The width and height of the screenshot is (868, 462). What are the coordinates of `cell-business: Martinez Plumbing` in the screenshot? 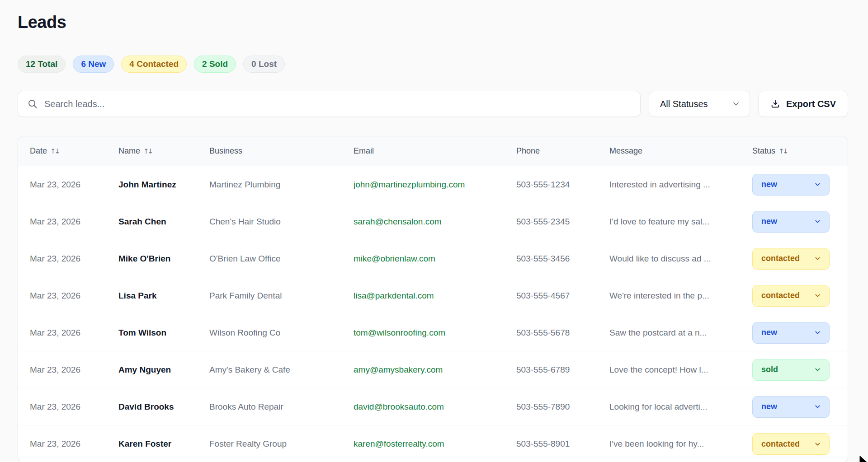 It's located at (281, 185).